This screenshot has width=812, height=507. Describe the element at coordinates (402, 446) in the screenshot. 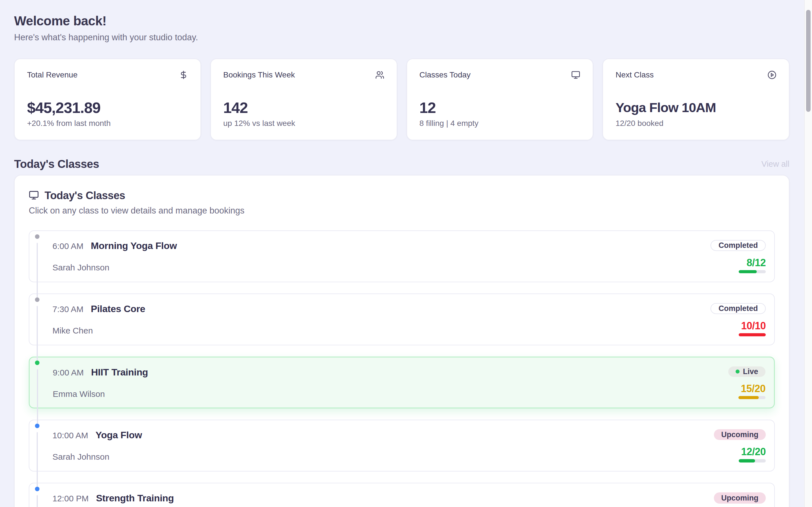

I see `class-row-yoga-flow: 10:00 AM Yoga Flow Sarah Johnson Upcomin…` at that location.